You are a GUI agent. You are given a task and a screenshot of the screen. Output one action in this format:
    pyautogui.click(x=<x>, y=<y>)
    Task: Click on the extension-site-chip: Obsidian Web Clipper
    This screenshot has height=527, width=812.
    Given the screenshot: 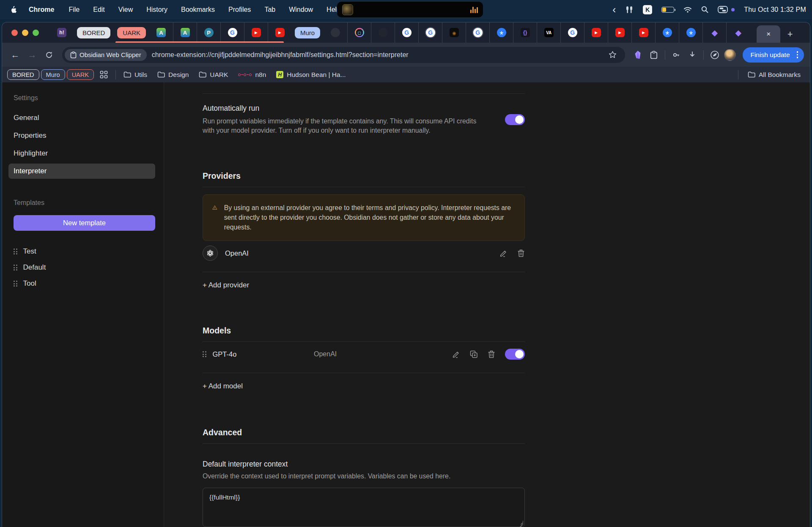 What is the action you would take?
    pyautogui.click(x=106, y=55)
    